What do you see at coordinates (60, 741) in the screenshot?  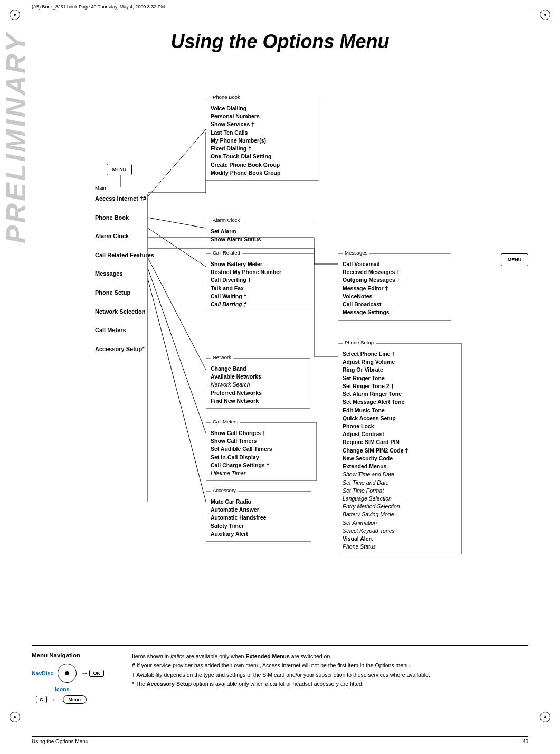 I see `footer-left: Using the Options Menu` at bounding box center [60, 741].